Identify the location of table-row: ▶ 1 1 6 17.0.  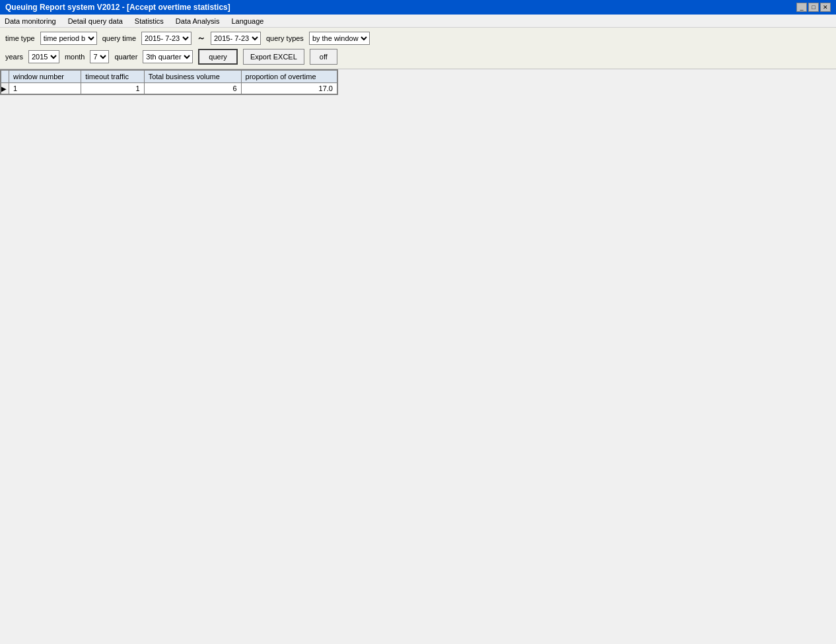
(169, 88).